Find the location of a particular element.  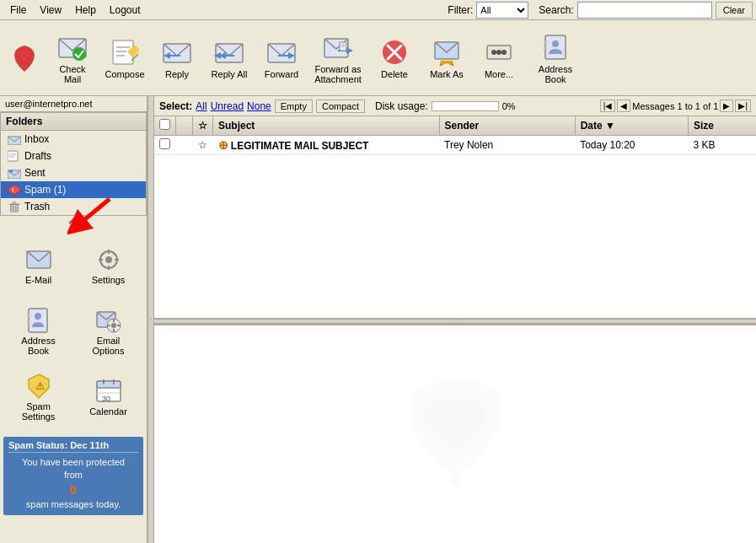

toolbar: Check Mail Compose Reply is located at coordinates (378, 58).